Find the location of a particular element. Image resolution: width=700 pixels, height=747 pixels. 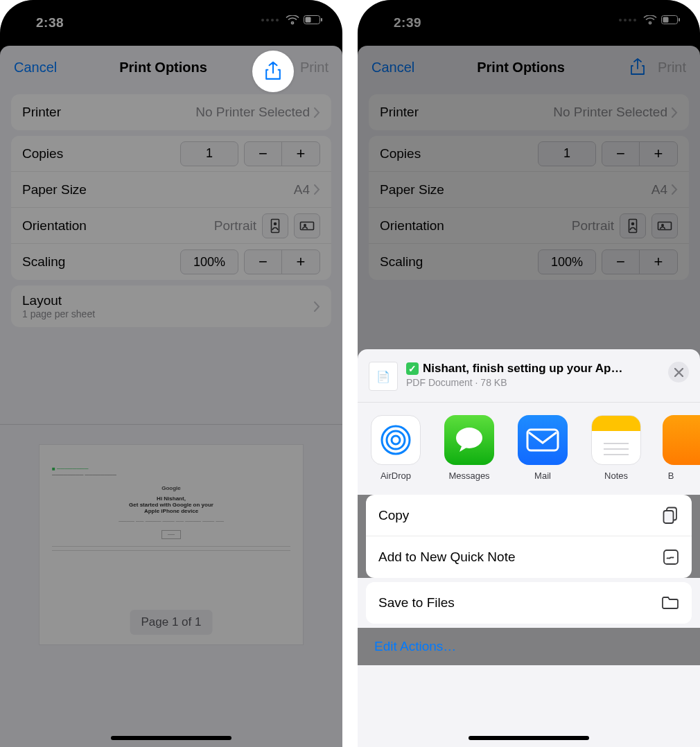

airdrop-icon is located at coordinates (396, 440).